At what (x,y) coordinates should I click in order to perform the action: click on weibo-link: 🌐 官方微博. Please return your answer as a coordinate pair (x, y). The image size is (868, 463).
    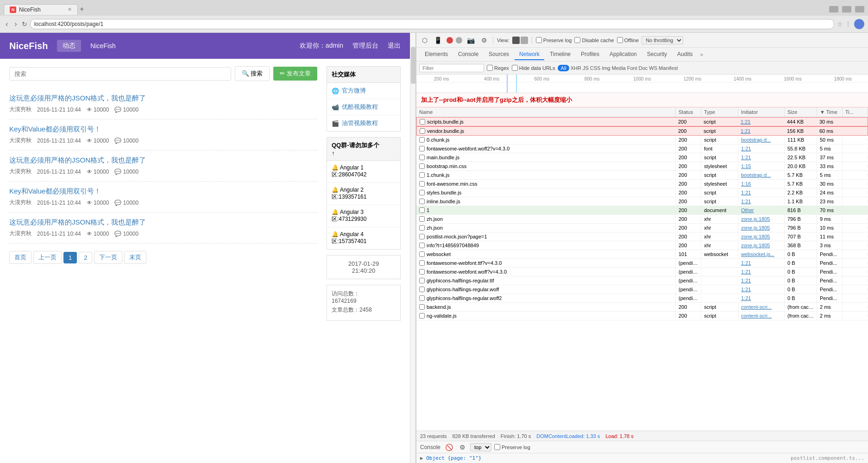
    Looking at the image, I should click on (364, 91).